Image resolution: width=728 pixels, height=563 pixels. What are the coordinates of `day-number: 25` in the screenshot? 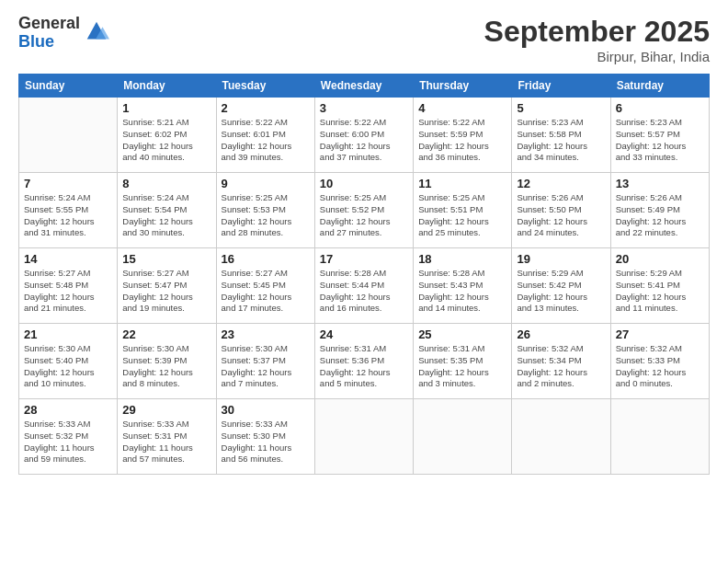 It's located at (462, 335).